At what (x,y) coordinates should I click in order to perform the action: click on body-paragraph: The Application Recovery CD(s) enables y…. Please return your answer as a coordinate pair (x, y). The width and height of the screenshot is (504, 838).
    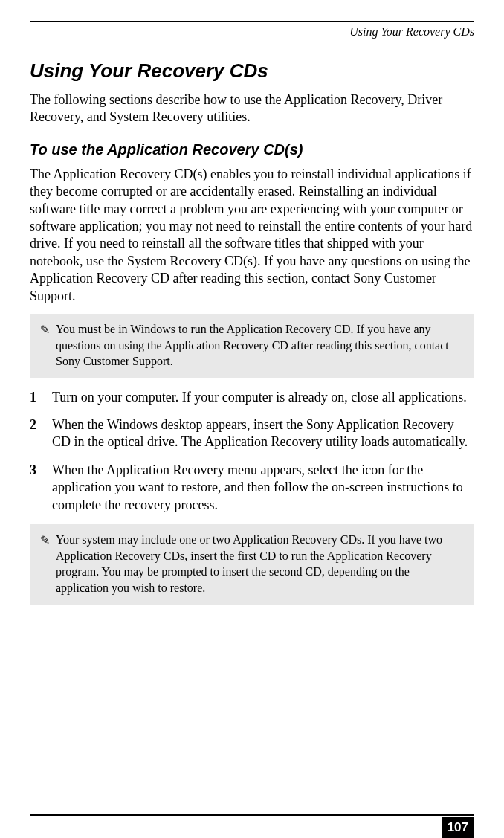
    Looking at the image, I should click on (252, 235).